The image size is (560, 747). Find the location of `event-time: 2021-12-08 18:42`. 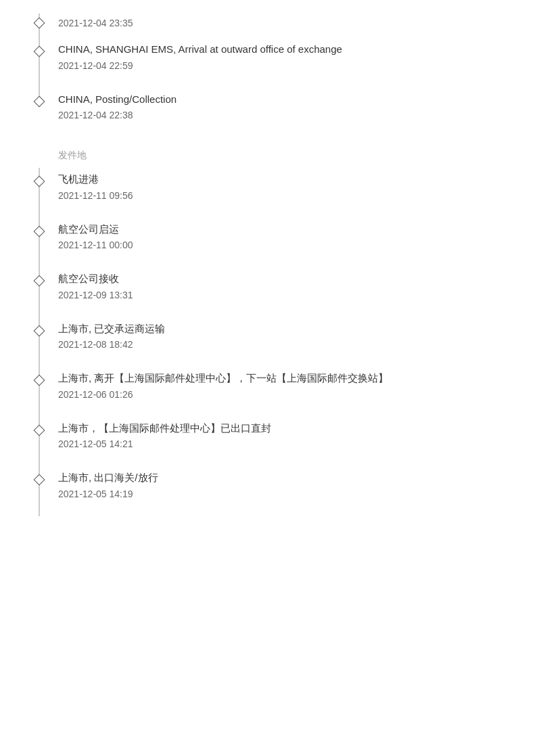

event-time: 2021-12-08 18:42 is located at coordinates (299, 345).